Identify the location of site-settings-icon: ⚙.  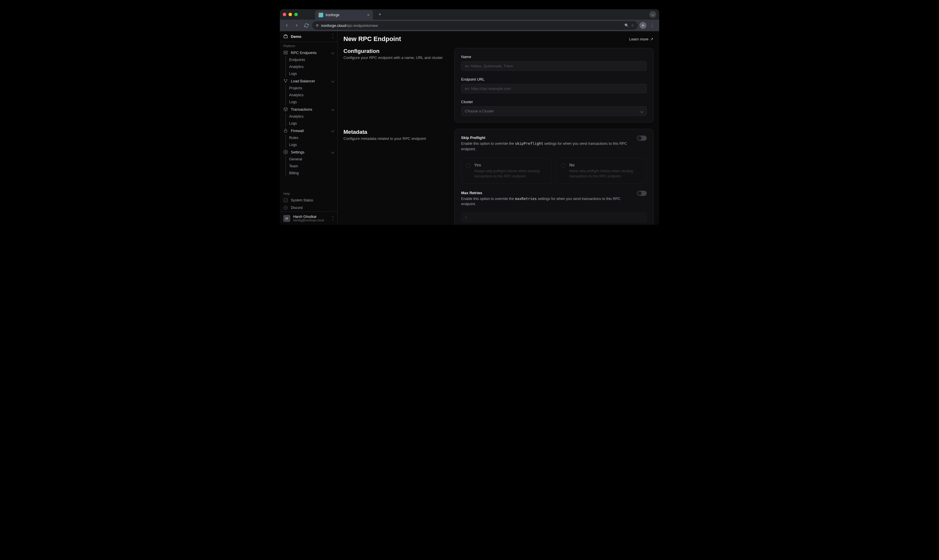
(317, 26).